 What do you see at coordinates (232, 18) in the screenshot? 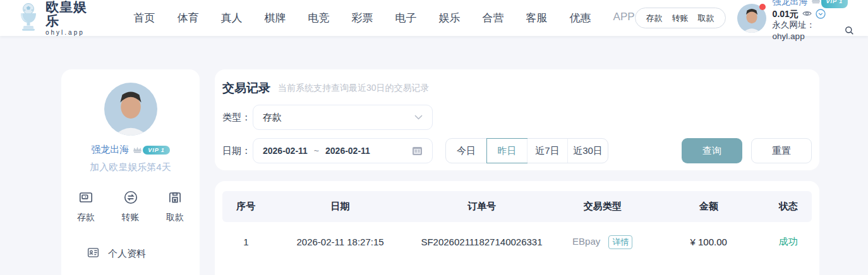
I see `nav-item-live-casino: 真人` at bounding box center [232, 18].